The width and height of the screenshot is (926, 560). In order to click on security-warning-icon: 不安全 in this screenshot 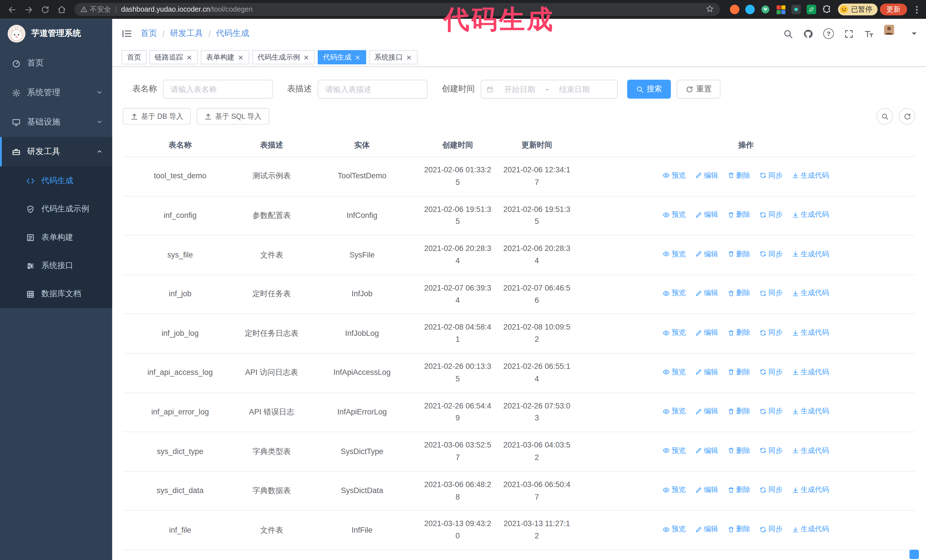, I will do `click(96, 10)`.